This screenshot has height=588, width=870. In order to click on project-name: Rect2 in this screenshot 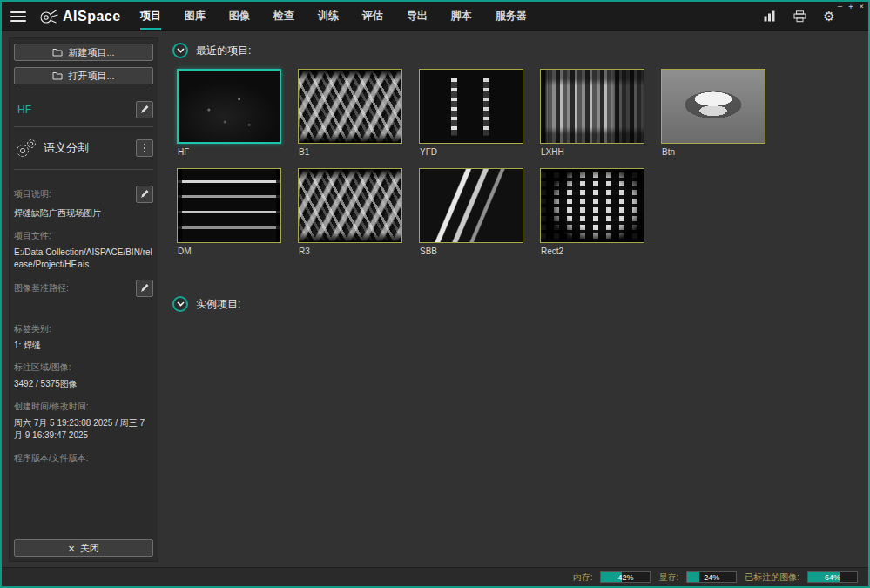, I will do `click(592, 251)`.